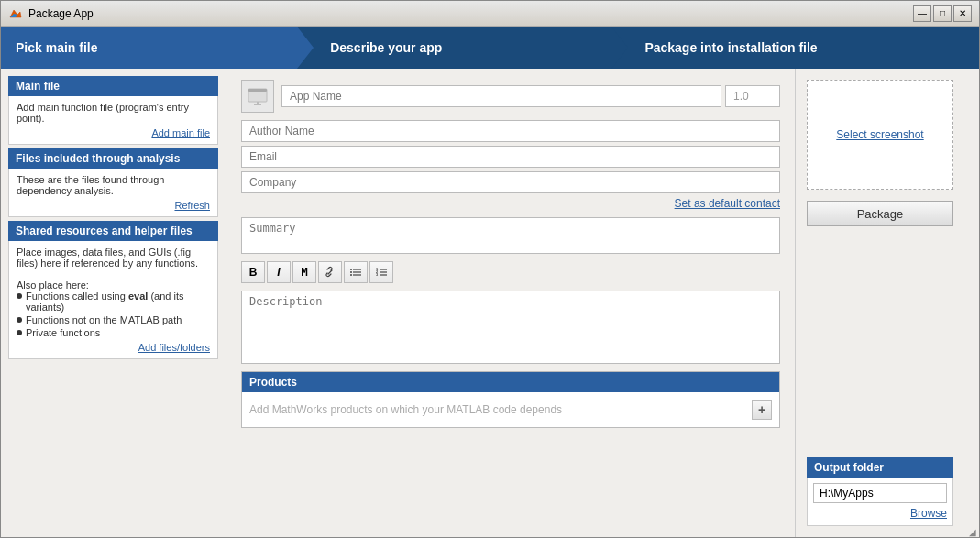 Image resolution: width=980 pixels, height=538 pixels. What do you see at coordinates (511, 272) in the screenshot?
I see `formatting-toolbar: B I M` at bounding box center [511, 272].